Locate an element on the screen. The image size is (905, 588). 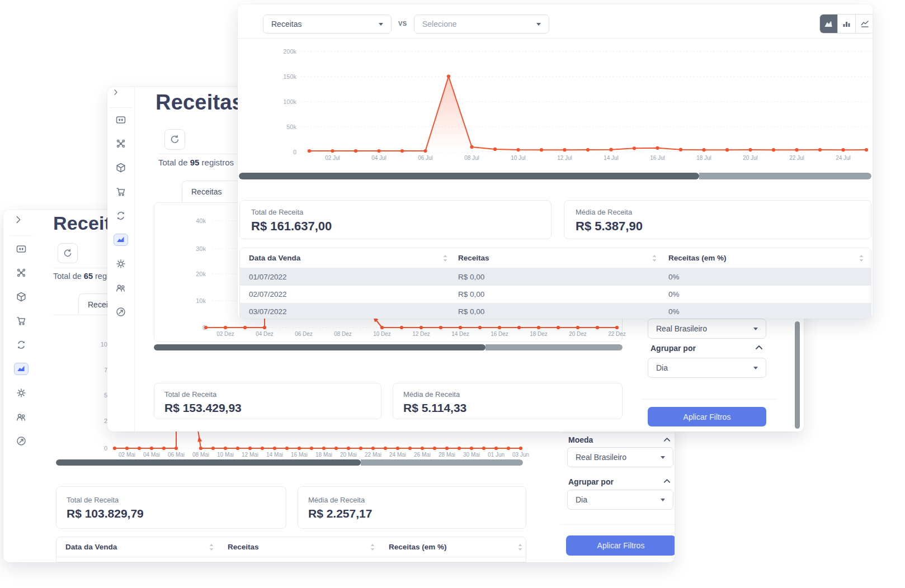
filter-section-divider is located at coordinates (618, 433).